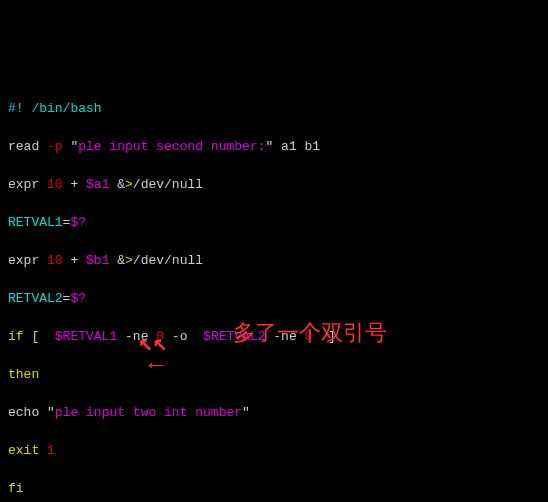 The width and height of the screenshot is (548, 502). What do you see at coordinates (274, 488) in the screenshot?
I see `code-line: fi` at bounding box center [274, 488].